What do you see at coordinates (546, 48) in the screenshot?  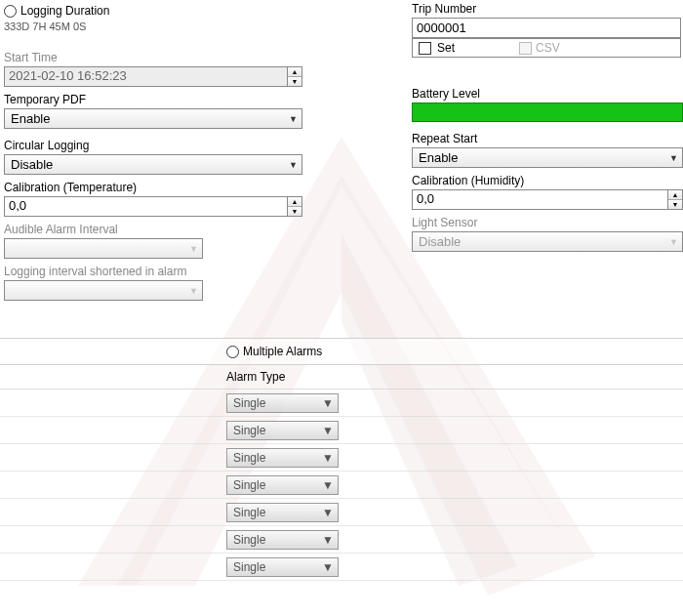 I see `set-csv-row: Set CSV` at bounding box center [546, 48].